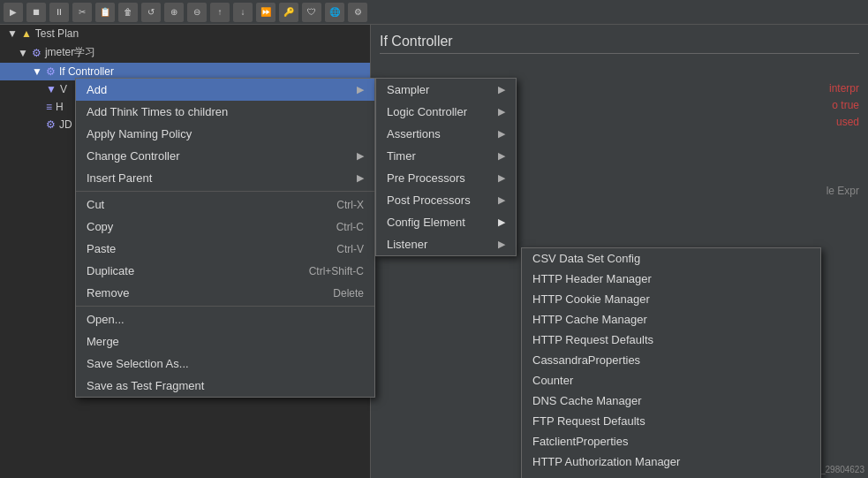 This screenshot has width=868, height=478. Describe the element at coordinates (225, 364) in the screenshot. I see `menu-item-save-selection: Save Selection As...` at that location.